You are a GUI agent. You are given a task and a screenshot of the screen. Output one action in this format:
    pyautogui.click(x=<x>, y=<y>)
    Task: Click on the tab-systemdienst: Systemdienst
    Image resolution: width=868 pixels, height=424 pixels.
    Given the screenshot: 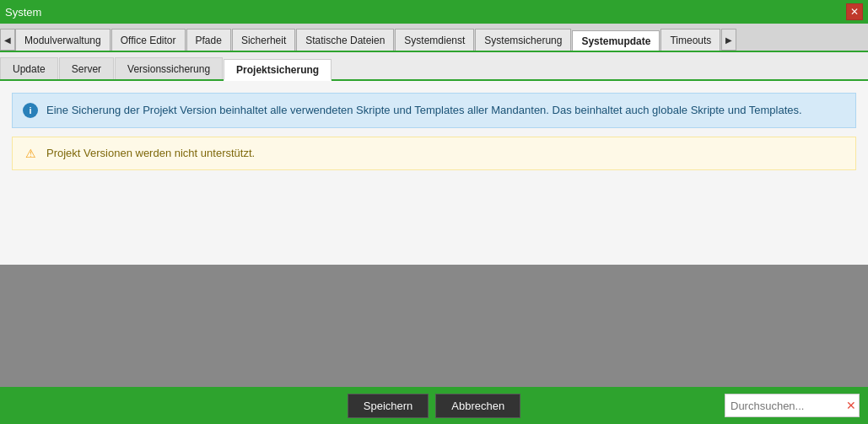 What is the action you would take?
    pyautogui.click(x=434, y=40)
    